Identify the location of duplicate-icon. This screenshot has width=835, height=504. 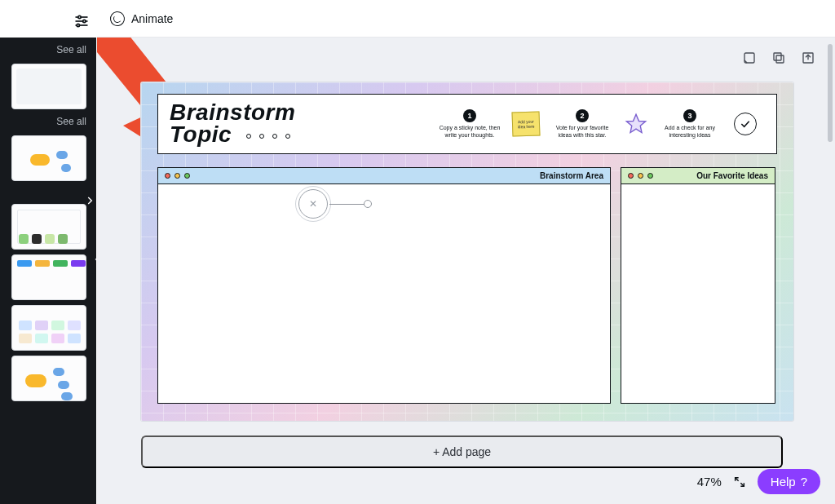
(779, 58).